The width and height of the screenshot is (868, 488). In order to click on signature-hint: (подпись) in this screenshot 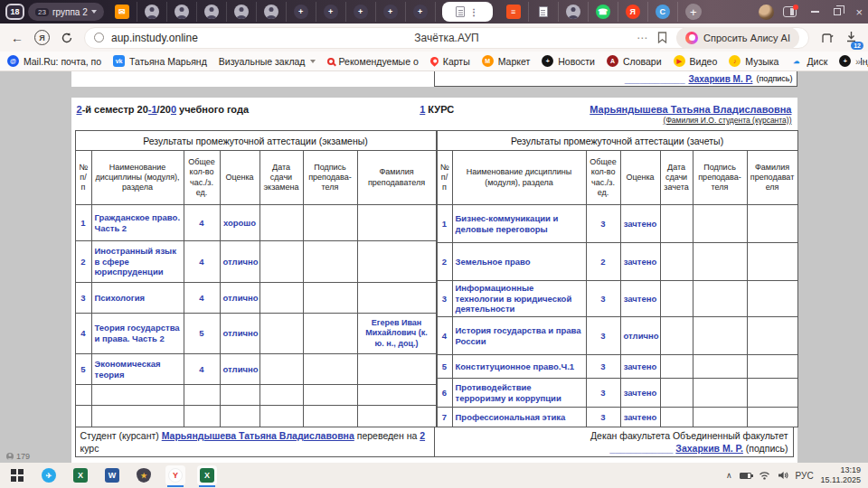, I will do `click(774, 79)`.